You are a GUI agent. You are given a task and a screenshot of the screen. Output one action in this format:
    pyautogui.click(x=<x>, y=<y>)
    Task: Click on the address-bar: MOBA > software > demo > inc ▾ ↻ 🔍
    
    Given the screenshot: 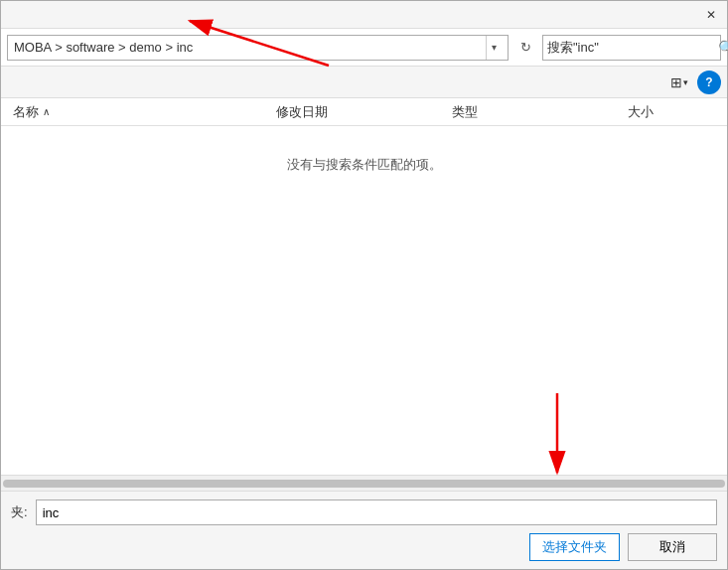 What is the action you would take?
    pyautogui.click(x=364, y=48)
    